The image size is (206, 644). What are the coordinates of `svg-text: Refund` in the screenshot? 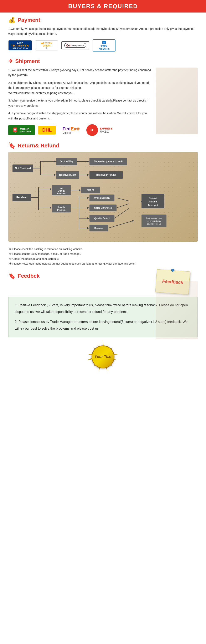 It's located at (153, 202).